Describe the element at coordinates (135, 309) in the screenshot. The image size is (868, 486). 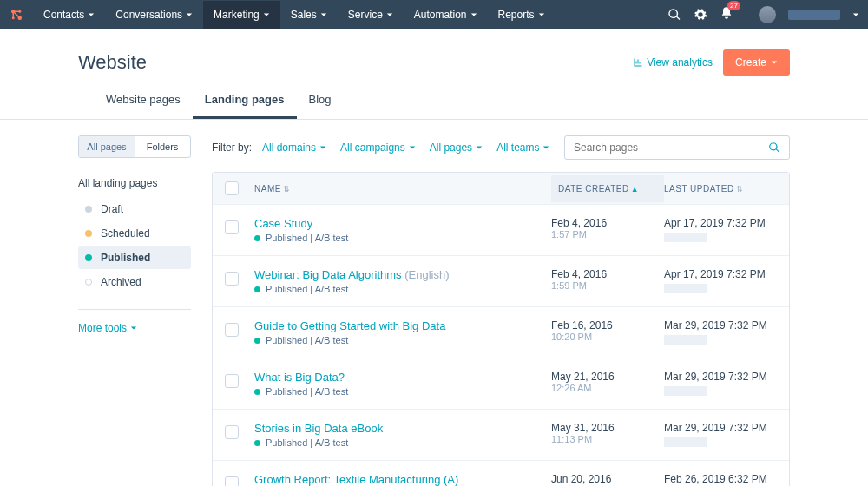
I see `divider` at that location.